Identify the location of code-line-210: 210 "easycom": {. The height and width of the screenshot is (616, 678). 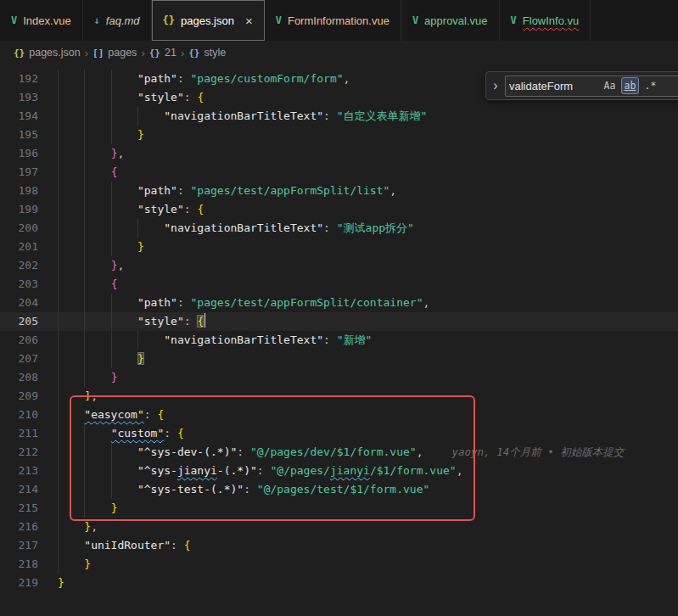
(339, 415).